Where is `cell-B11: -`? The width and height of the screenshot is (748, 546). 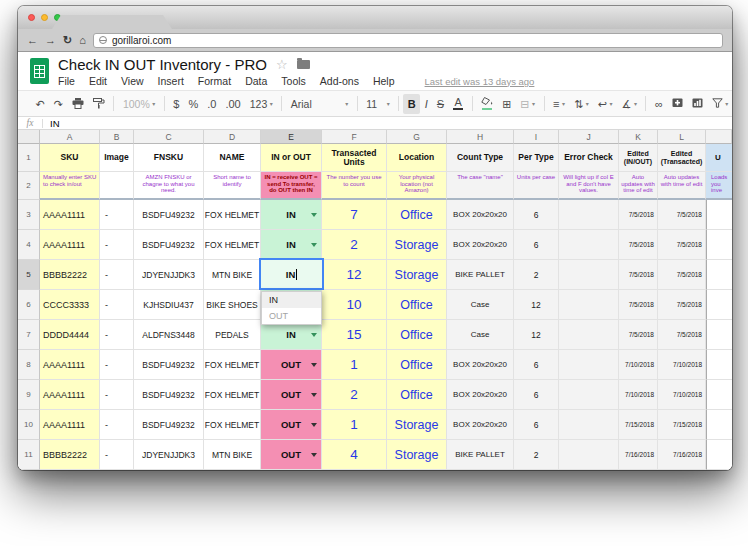
cell-B11: - is located at coordinates (117, 455).